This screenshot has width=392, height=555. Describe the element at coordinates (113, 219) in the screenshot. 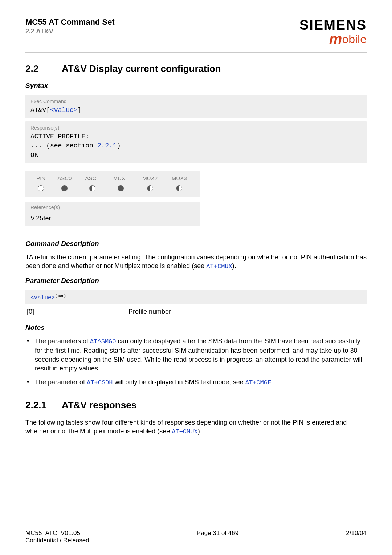

I see `reference-value: V.25ter` at that location.